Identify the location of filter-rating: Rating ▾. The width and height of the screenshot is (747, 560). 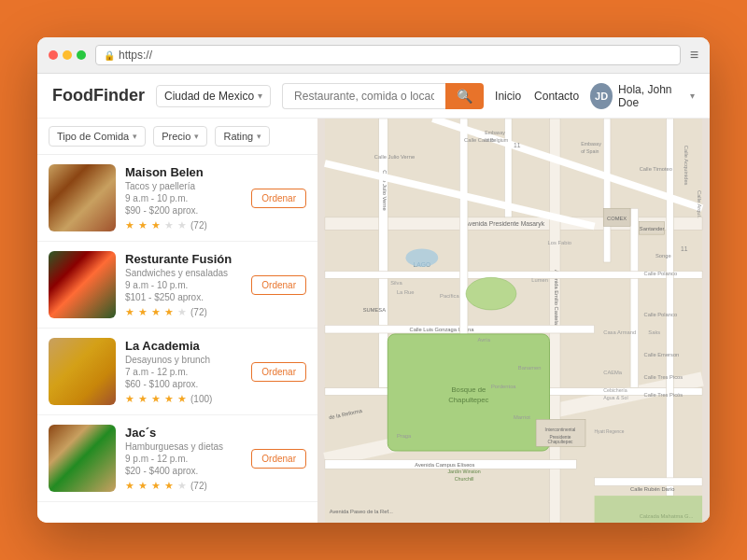
(243, 136).